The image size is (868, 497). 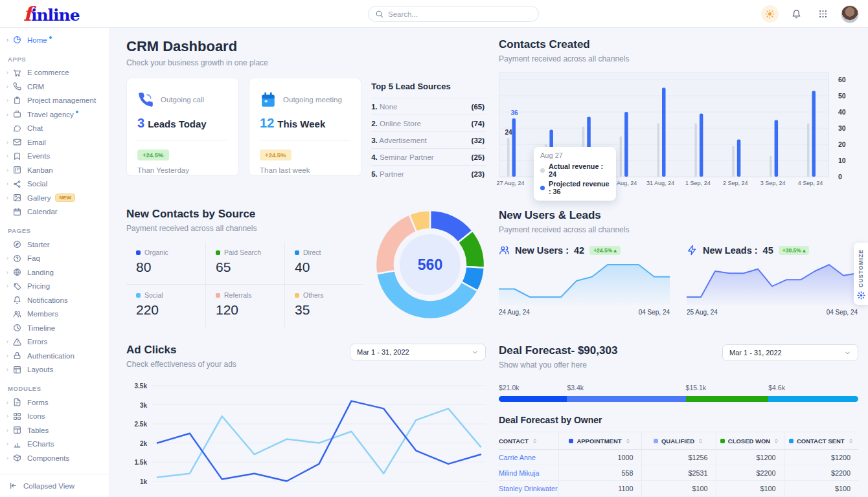 What do you see at coordinates (54, 115) in the screenshot?
I see `sidebar-item-travel-agency: ›Travel agency` at bounding box center [54, 115].